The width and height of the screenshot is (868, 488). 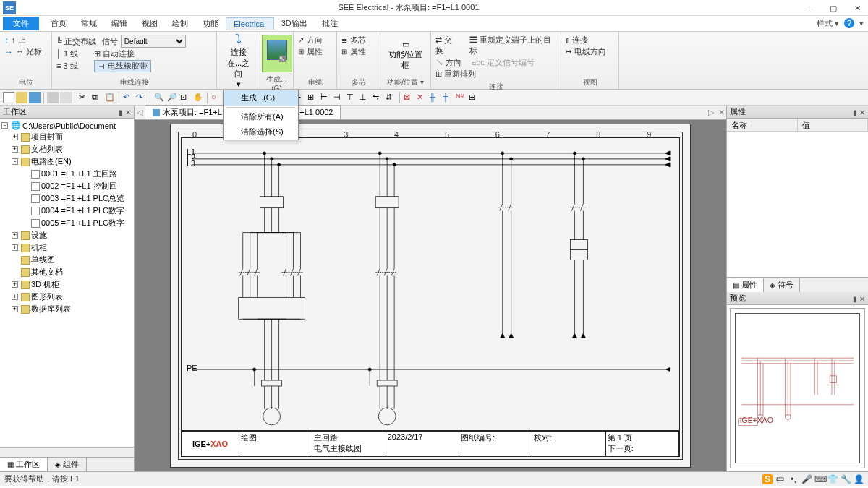 What do you see at coordinates (330, 23) in the screenshot?
I see `tab-annotate: 批注` at bounding box center [330, 23].